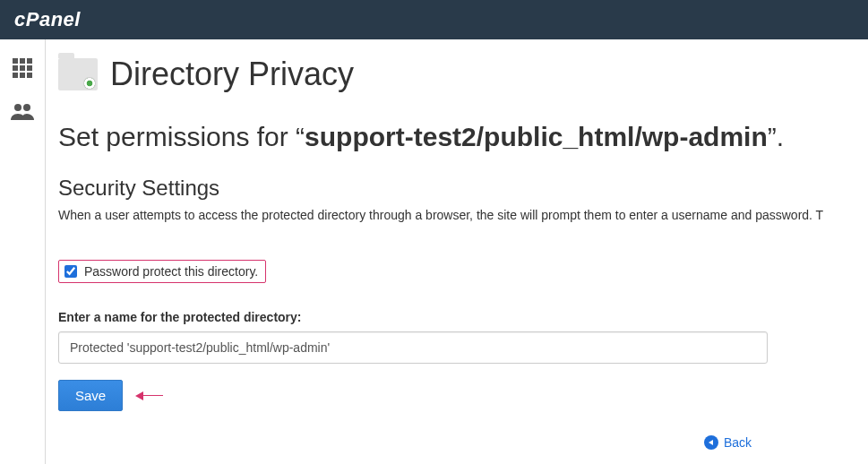  I want to click on perm-path: support-test2/public_html/wp-admin, so click(536, 136).